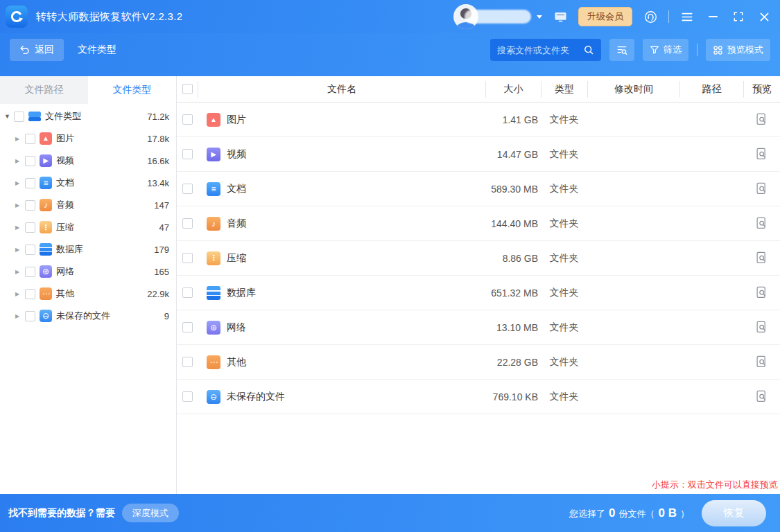  What do you see at coordinates (666, 50) in the screenshot?
I see `filter-button: 筛选` at bounding box center [666, 50].